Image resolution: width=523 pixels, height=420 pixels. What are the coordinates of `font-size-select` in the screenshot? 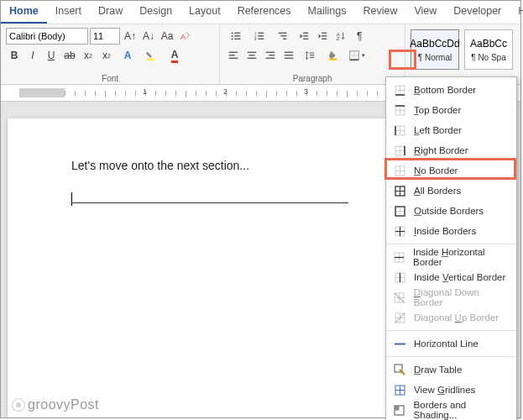 It's located at (105, 36).